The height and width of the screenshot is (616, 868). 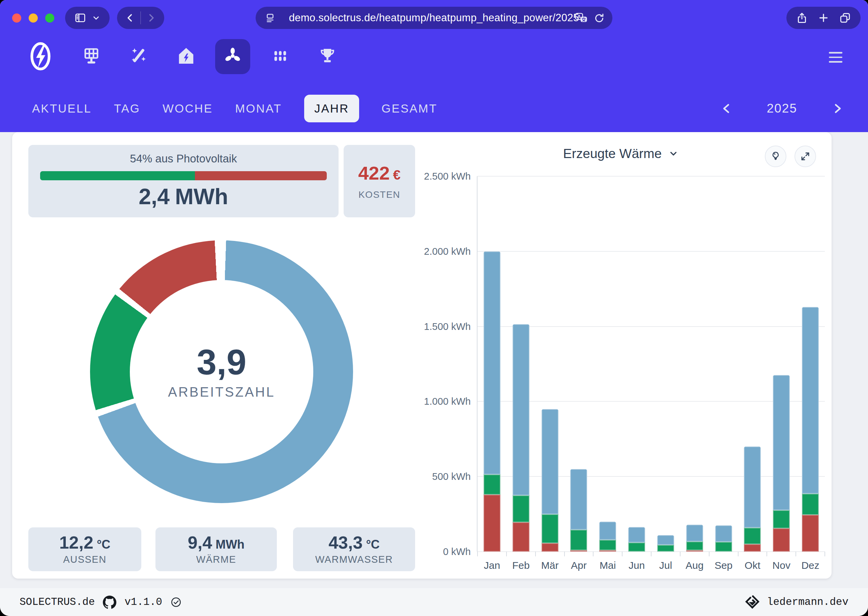 What do you see at coordinates (139, 57) in the screenshot?
I see `sidebar-item-essentials` at bounding box center [139, 57].